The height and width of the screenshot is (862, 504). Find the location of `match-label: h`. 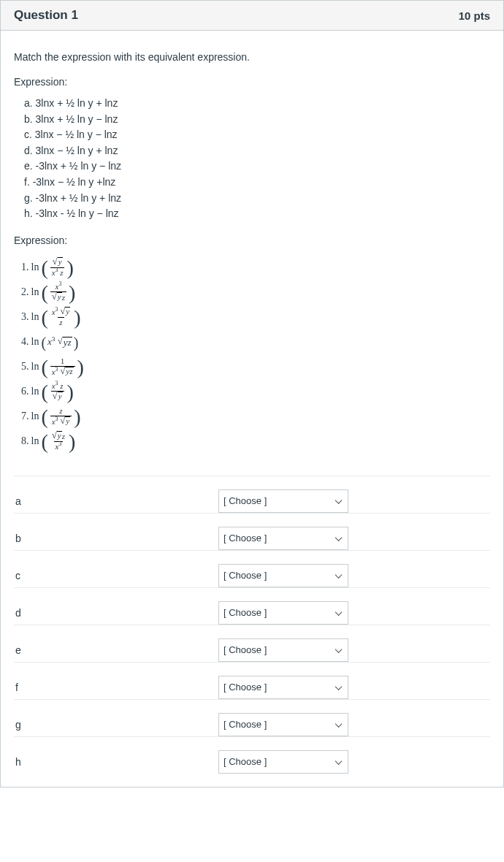

match-label: h is located at coordinates (116, 762).